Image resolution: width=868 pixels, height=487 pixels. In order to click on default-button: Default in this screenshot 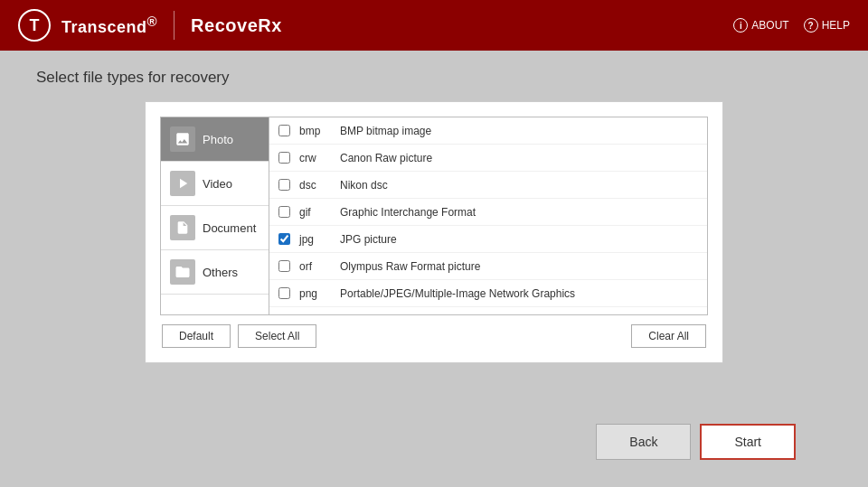, I will do `click(196, 336)`.